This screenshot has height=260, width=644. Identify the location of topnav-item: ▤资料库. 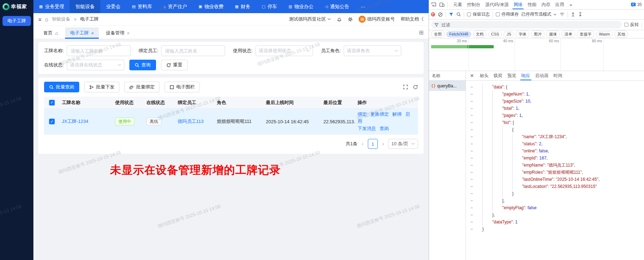
(142, 6).